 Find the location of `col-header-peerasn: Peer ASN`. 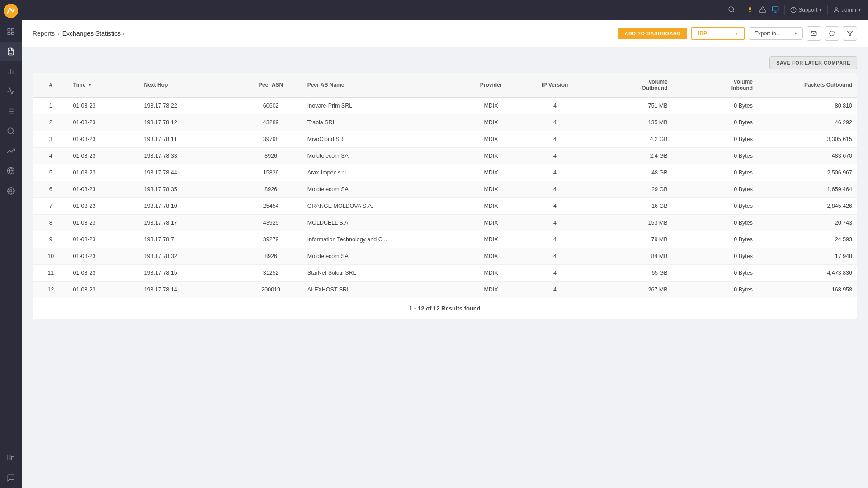

col-header-peerasn: Peer ASN is located at coordinates (270, 85).